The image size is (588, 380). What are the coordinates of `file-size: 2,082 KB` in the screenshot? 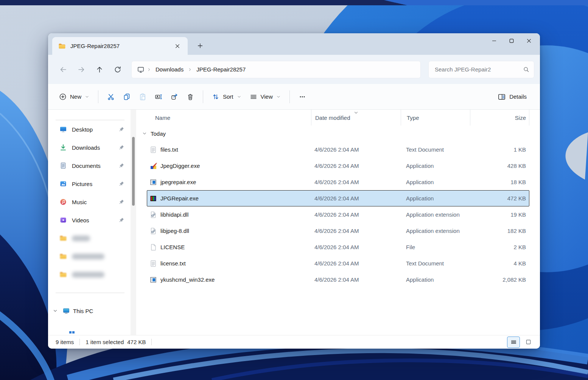 It's located at (499, 280).